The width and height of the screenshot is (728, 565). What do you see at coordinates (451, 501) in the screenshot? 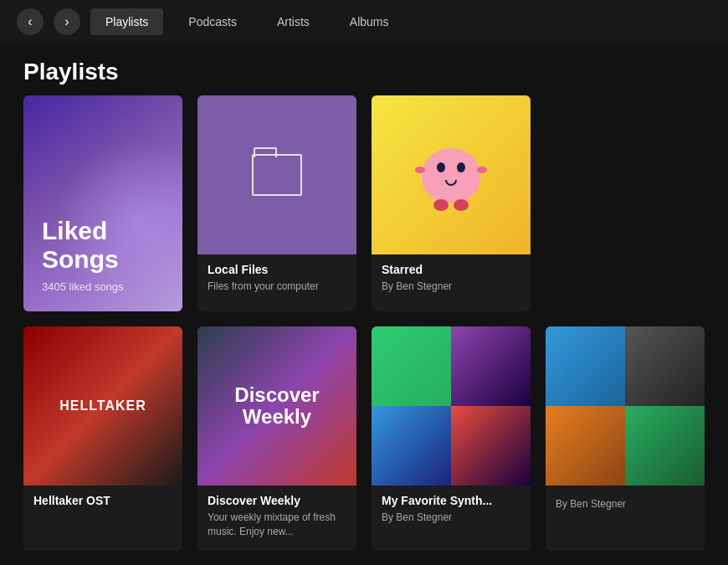
I see `my-fav-synth-title: My Favorite Synth...` at bounding box center [451, 501].